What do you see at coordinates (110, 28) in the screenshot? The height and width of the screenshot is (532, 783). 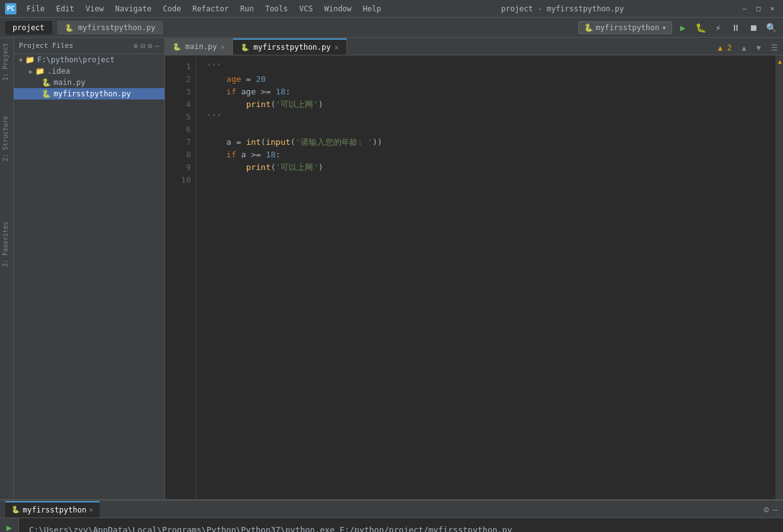 I see `file-toolbar-tab: 🐍 myfirsstpython.py` at bounding box center [110, 28].